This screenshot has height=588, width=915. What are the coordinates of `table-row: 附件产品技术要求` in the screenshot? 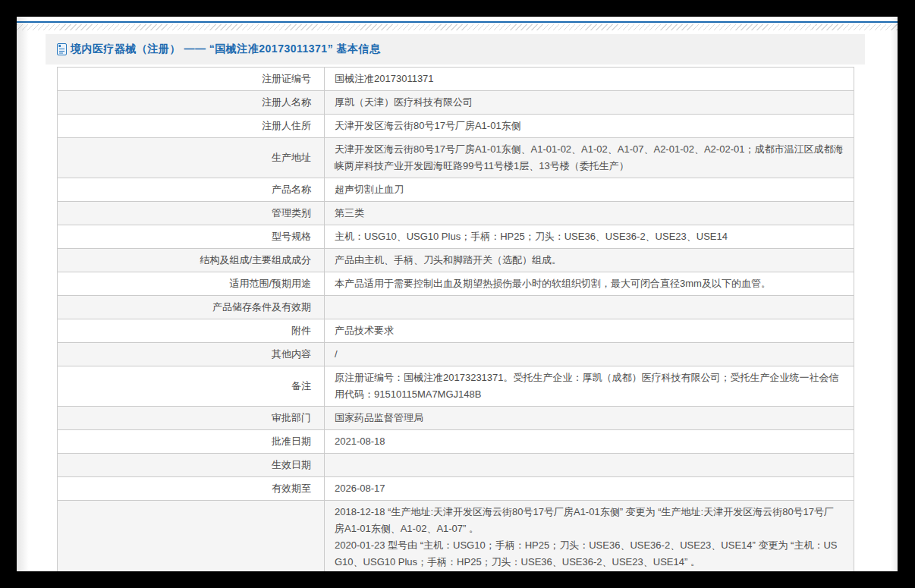 It's located at (456, 331).